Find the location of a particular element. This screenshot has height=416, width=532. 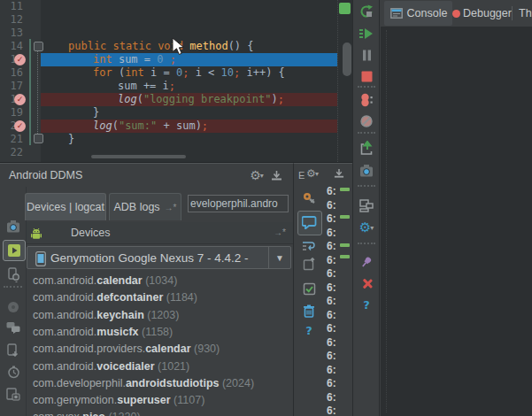

process-list-item: com.android.musicfx (1158) is located at coordinates (103, 333).